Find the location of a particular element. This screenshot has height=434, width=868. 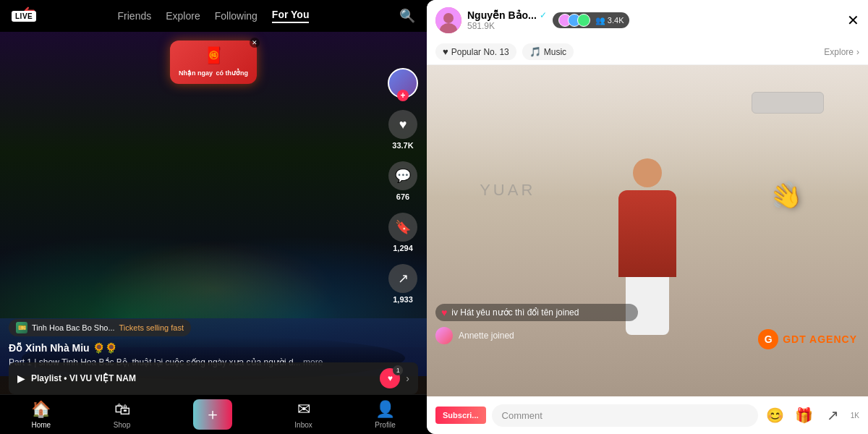

heart-button: ♥ 1 is located at coordinates (390, 378).